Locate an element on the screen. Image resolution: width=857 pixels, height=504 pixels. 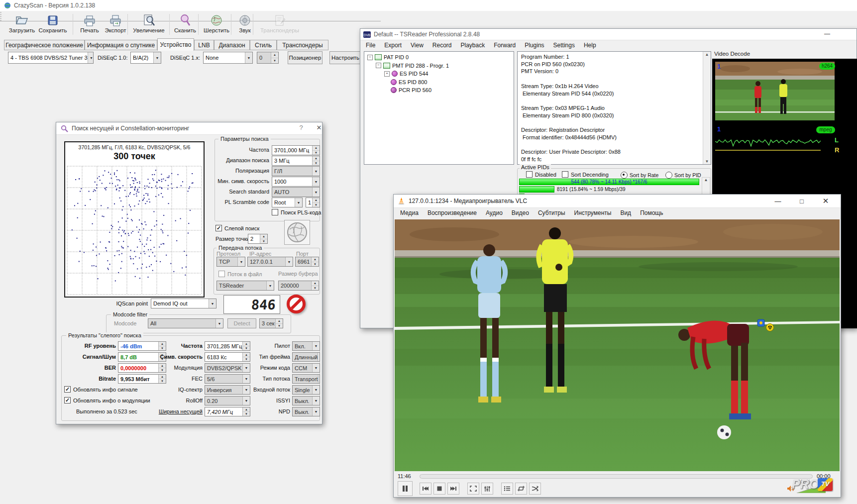
random-button is located at coordinates (535, 489).